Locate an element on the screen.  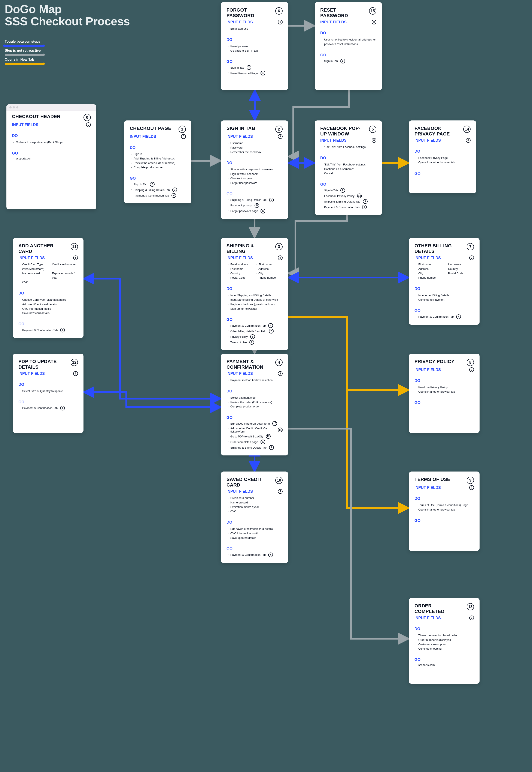
go-item: sssports.com is located at coordinates (446, 665).